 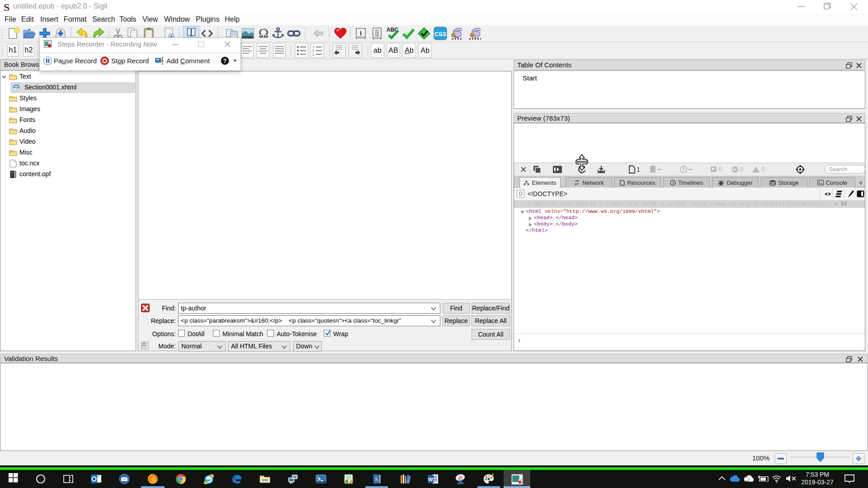 What do you see at coordinates (361, 33) in the screenshot?
I see `svg-text: i` at bounding box center [361, 33].